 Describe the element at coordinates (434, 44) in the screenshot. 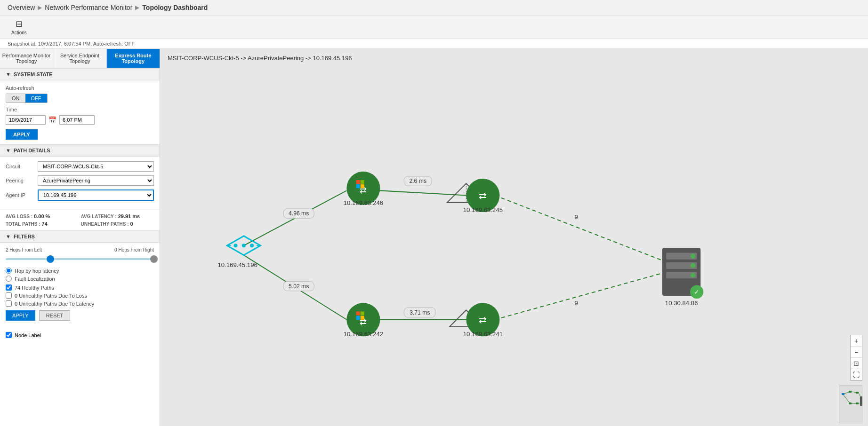

I see `snapshot-bar: Snapshot at: 10/9/2017, 6:07:54 PM, Auto…` at that location.